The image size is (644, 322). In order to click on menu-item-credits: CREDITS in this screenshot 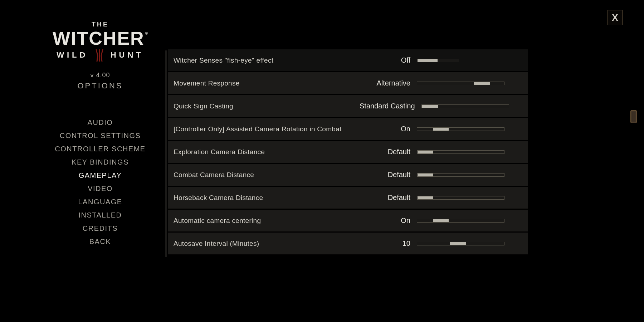, I will do `click(100, 228)`.